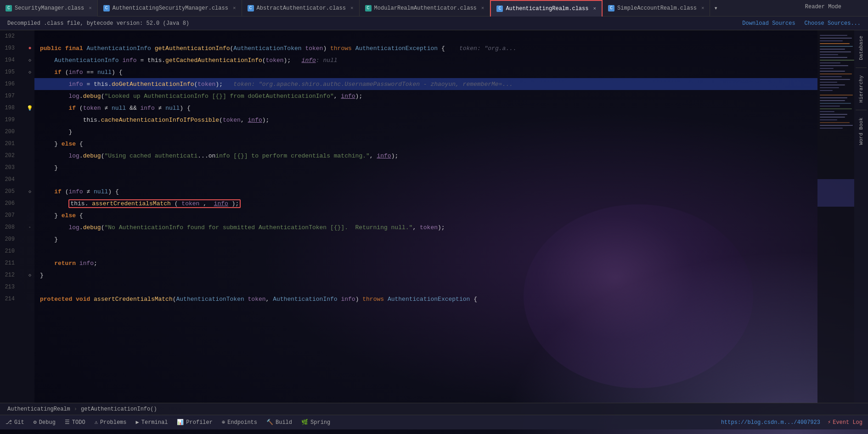 The width and height of the screenshot is (868, 434). Describe the element at coordinates (240, 423) in the screenshot. I see `toolbar-endpoints: ⊕ Endpoints` at that location.